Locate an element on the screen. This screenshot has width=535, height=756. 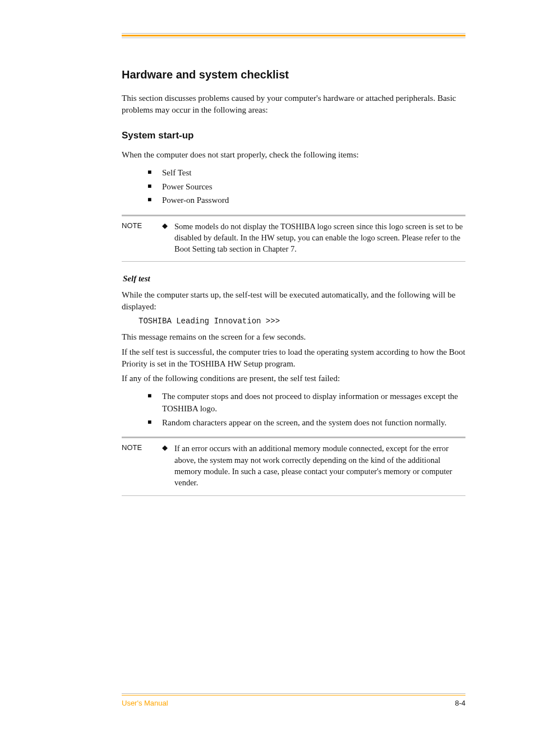
list-item: Self Test is located at coordinates (306, 173).